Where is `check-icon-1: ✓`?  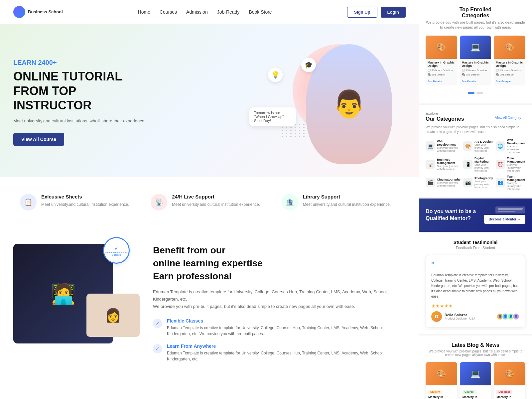
check-icon-1: ✓ is located at coordinates (158, 324).